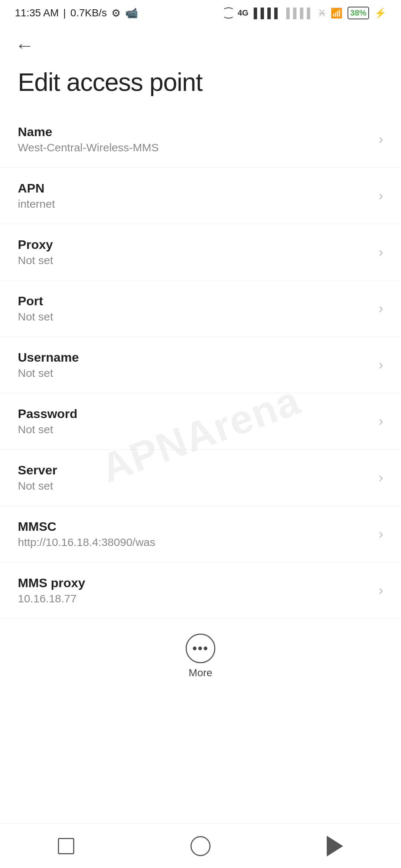  I want to click on settings-item-label: Name, so click(88, 132).